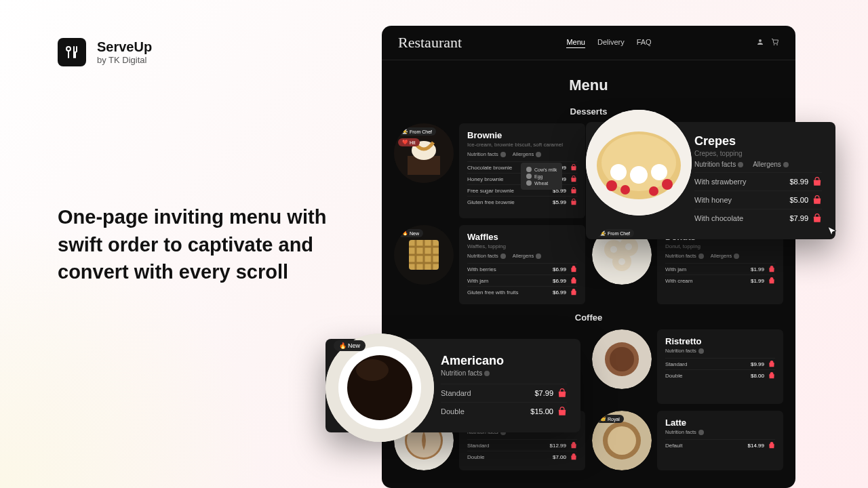  Describe the element at coordinates (409, 142) in the screenshot. I see `badge-hit: ❤️ Hit` at that location.